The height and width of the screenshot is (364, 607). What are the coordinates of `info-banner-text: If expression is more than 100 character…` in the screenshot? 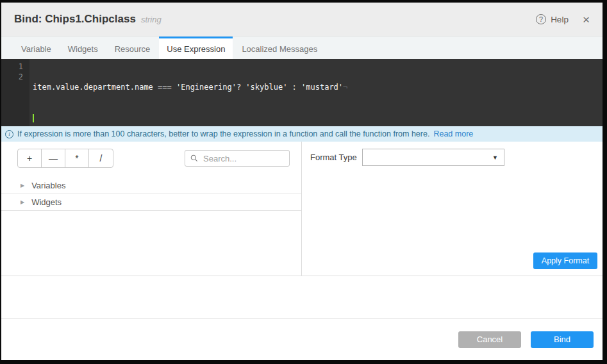 It's located at (223, 134).